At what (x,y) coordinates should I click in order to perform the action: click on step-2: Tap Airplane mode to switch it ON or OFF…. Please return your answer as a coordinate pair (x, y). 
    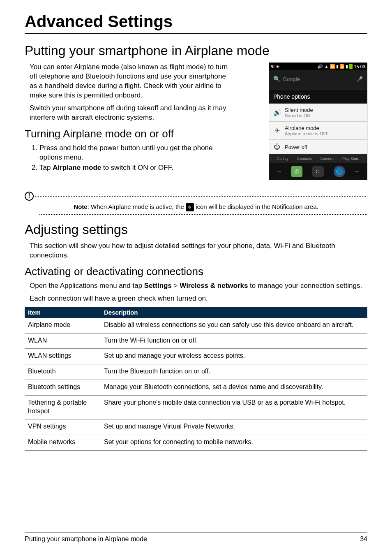
    Looking at the image, I should click on (133, 168).